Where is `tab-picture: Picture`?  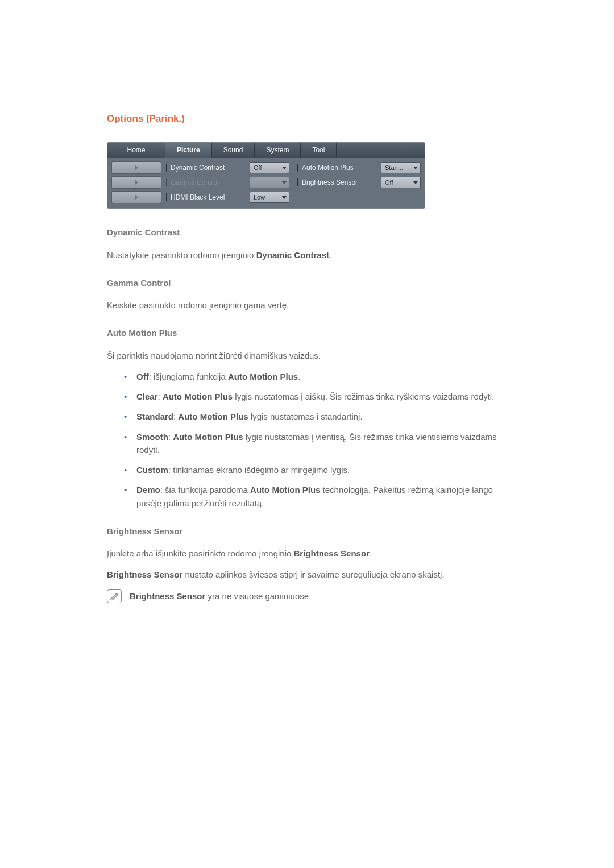 tab-picture: Picture is located at coordinates (189, 150).